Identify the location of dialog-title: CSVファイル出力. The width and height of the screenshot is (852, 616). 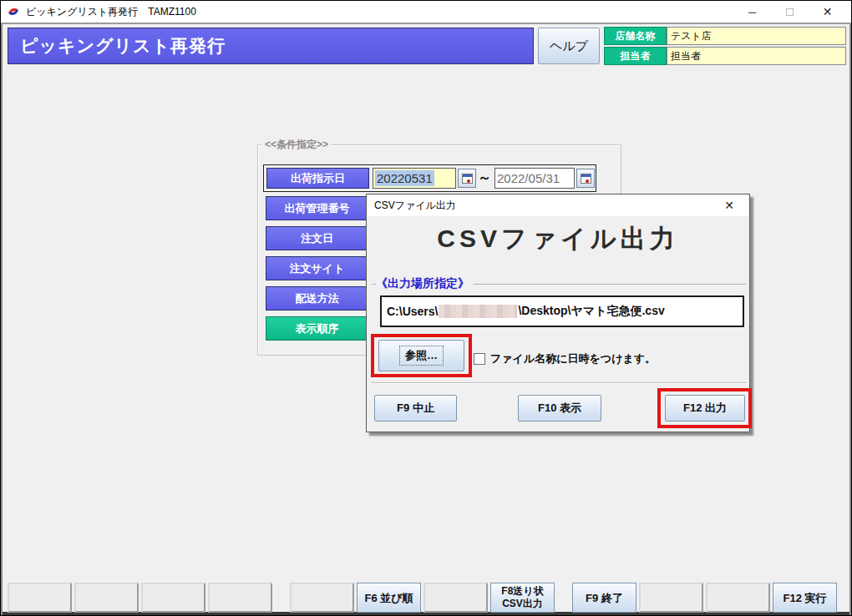
(415, 205).